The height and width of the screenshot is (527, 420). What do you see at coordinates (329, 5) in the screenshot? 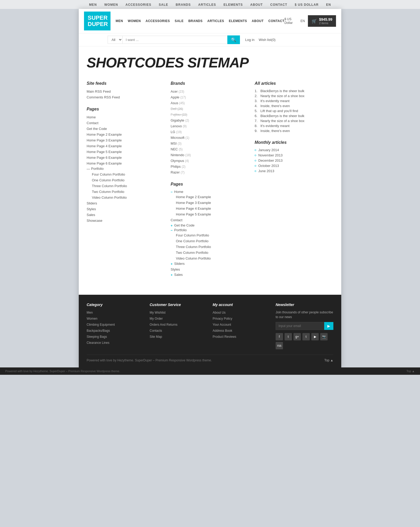
I see `ghost-nav-lang: EN` at bounding box center [329, 5].